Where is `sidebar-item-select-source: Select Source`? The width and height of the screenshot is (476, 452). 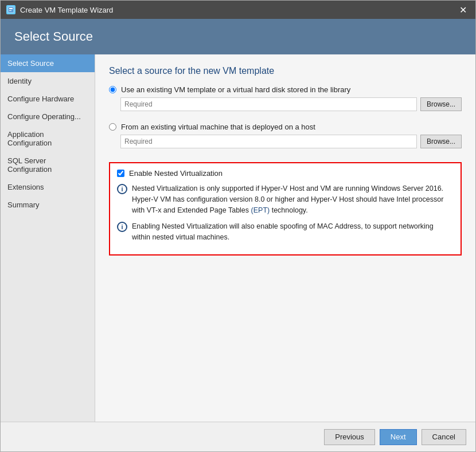
sidebar-item-select-source: Select Source is located at coordinates (48, 63).